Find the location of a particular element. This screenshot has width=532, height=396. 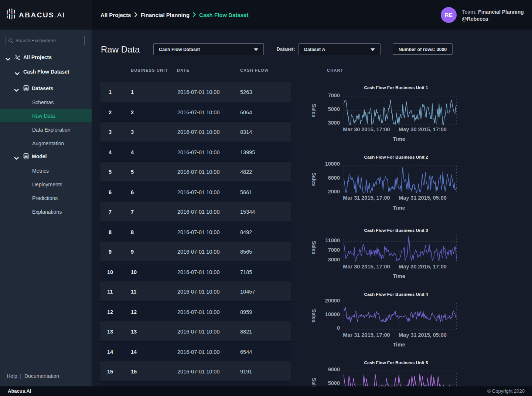

svg-text: Cash Flow For Business Unit 5 is located at coordinates (396, 363).